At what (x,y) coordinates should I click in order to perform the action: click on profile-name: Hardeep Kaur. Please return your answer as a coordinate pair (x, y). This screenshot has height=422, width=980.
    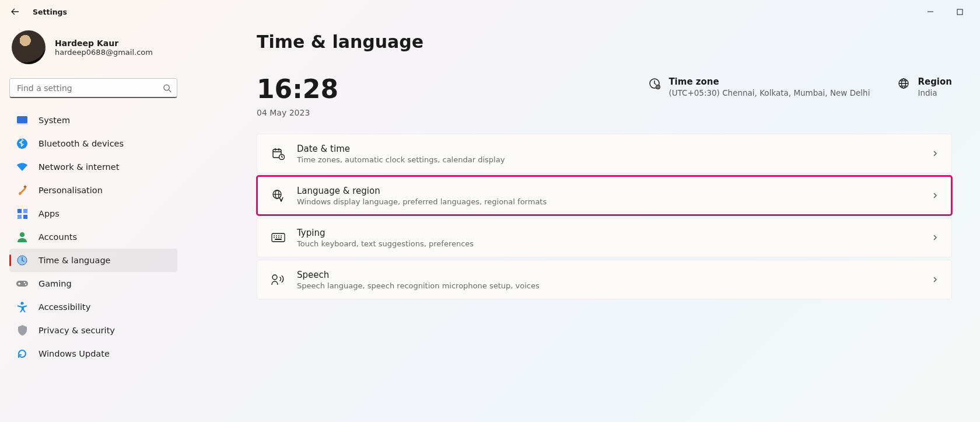
    Looking at the image, I should click on (104, 43).